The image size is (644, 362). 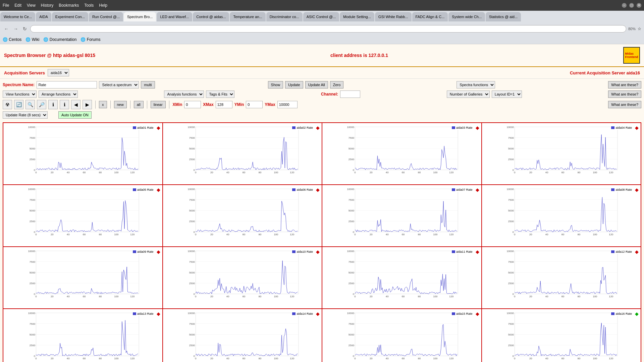 I want to click on xmin-input, so click(x=193, y=105).